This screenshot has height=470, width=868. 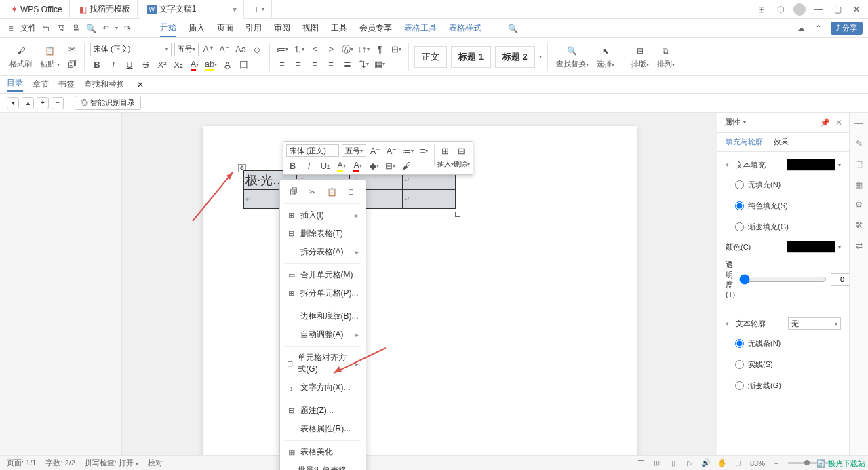 I want to click on find-replace-group: 🔍 查找替换▾, so click(x=572, y=57).